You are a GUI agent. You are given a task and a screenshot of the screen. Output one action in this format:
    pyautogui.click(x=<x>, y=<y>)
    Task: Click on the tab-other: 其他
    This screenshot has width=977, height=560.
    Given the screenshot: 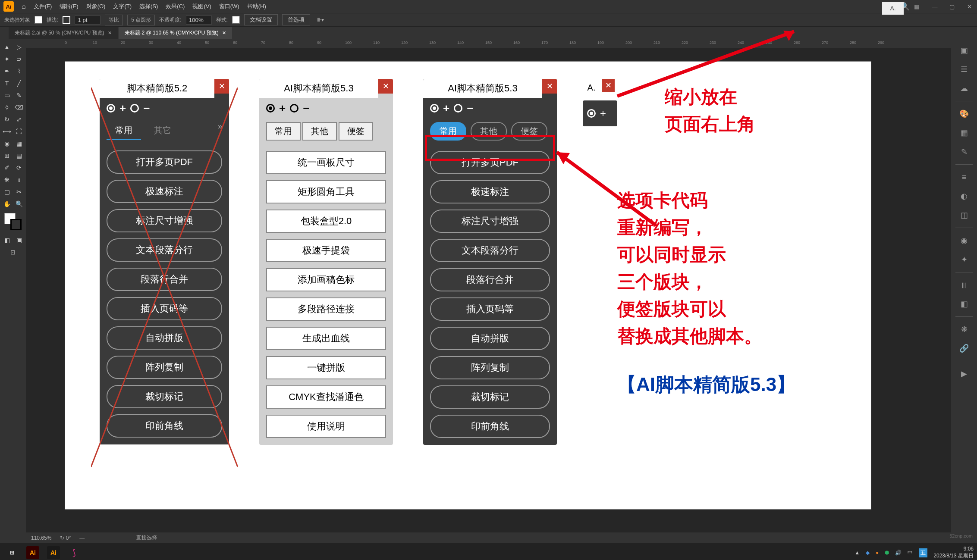 What is the action you would take?
    pyautogui.click(x=320, y=131)
    